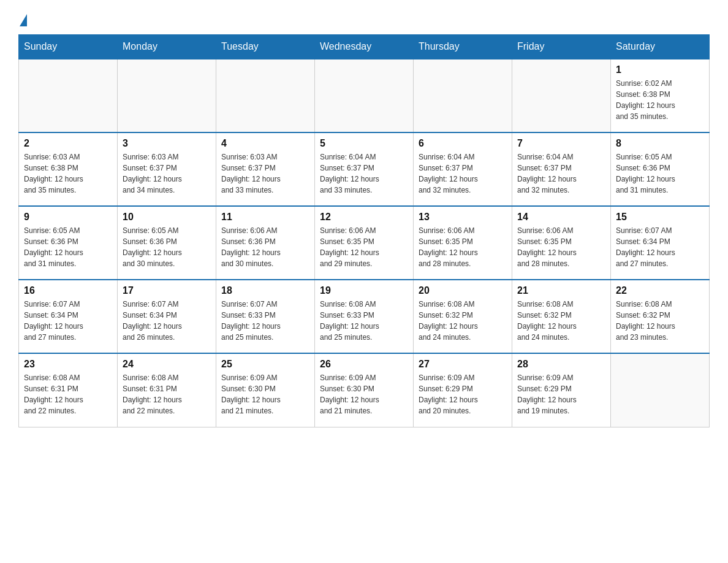 The image size is (728, 563). Describe the element at coordinates (69, 390) in the screenshot. I see `day-cell: 23Sunrise: 6:08 AMSunset: 6:31 PMDayligh…` at that location.